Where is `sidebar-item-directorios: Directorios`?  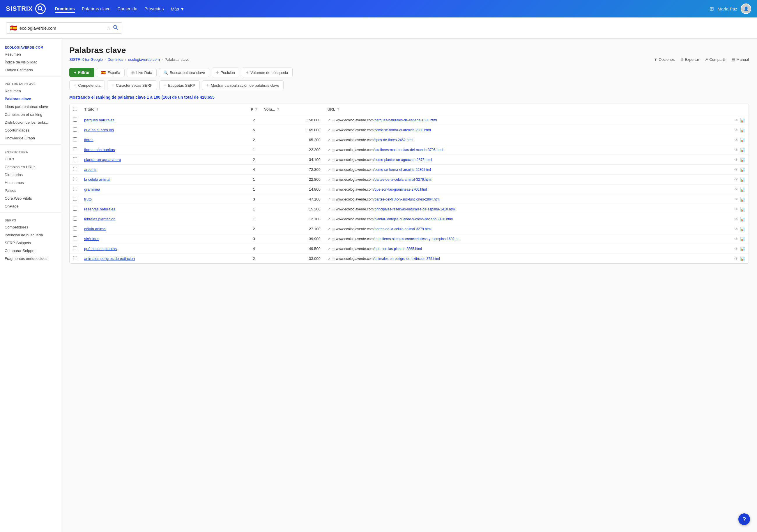 sidebar-item-directorios: Directorios is located at coordinates (30, 175).